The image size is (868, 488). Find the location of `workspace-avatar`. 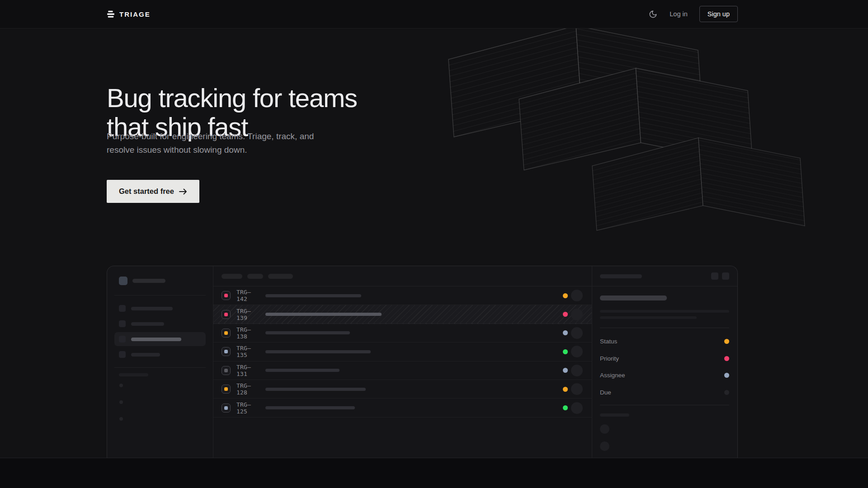

workspace-avatar is located at coordinates (123, 281).